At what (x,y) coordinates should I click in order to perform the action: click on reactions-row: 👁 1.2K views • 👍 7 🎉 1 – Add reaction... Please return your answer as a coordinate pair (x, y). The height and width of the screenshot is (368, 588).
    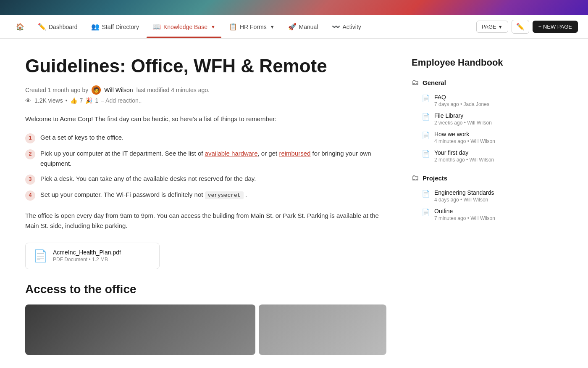
    Looking at the image, I should click on (206, 101).